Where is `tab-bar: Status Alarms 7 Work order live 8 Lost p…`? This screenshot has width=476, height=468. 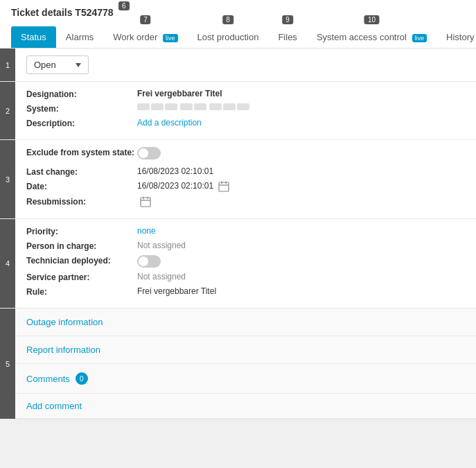
tab-bar: Status Alarms 7 Work order live 8 Lost p… is located at coordinates (238, 37).